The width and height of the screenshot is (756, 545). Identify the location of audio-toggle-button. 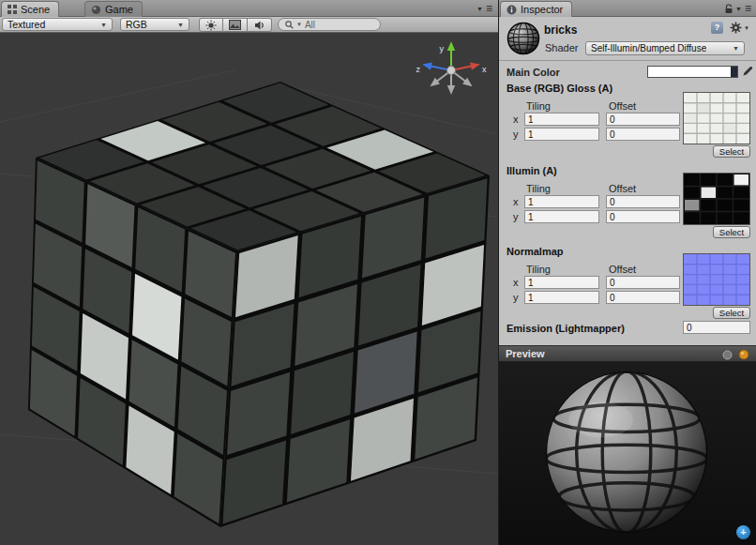
(260, 24).